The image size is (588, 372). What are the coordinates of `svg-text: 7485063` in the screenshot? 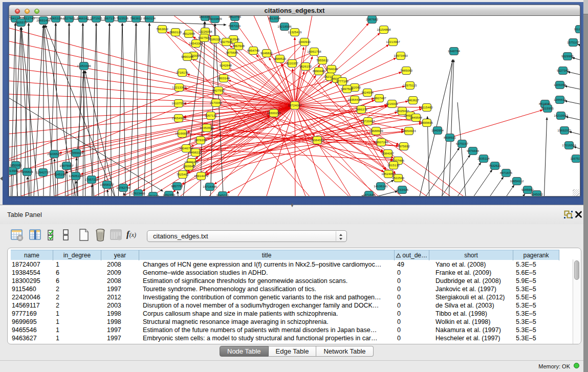 It's located at (406, 71).